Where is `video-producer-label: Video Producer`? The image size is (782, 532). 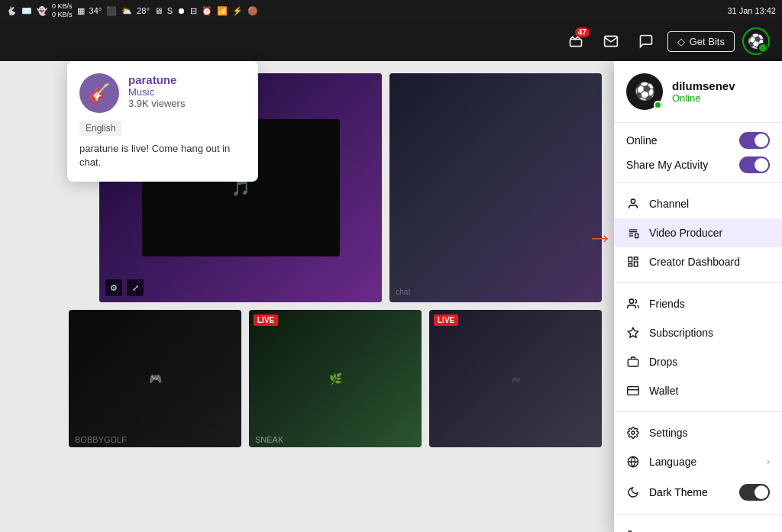 video-producer-label: Video Producer is located at coordinates (686, 233).